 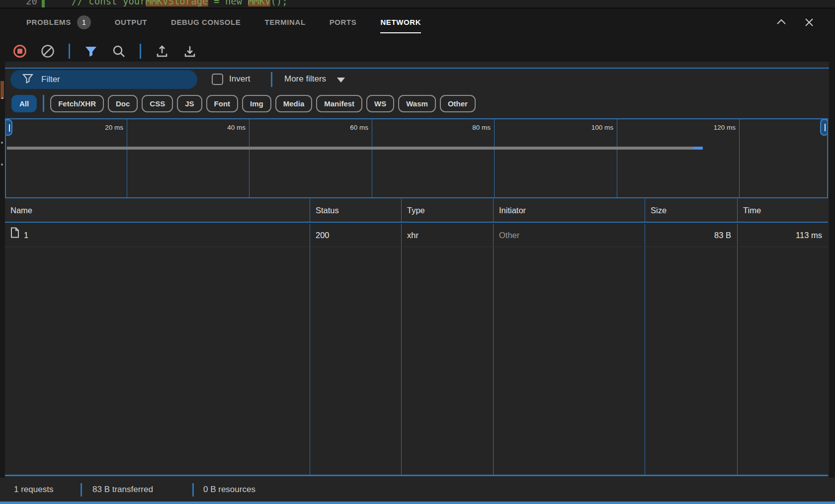 I want to click on table-row: 1 200 xhr Other 83 B 113 ms, so click(x=417, y=236).